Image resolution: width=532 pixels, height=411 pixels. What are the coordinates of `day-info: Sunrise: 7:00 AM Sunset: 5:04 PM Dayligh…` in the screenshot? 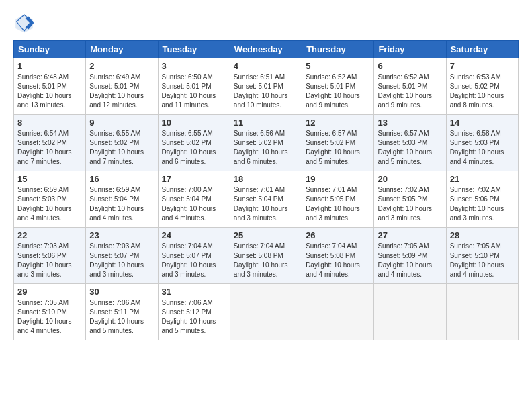 It's located at (194, 204).